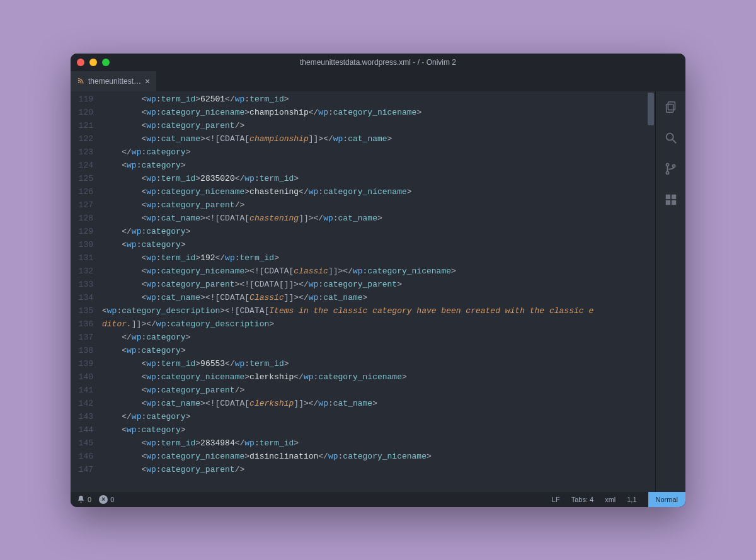 The height and width of the screenshot is (560, 756). Describe the element at coordinates (106, 500) in the screenshot. I see `errors-status: × 0` at that location.